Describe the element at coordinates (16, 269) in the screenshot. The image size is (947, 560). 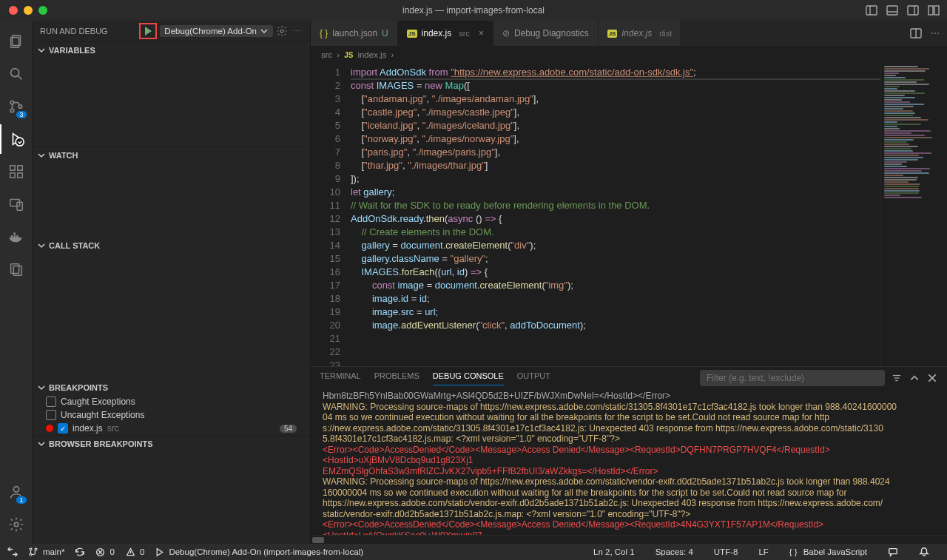
I see `projects-icon` at that location.